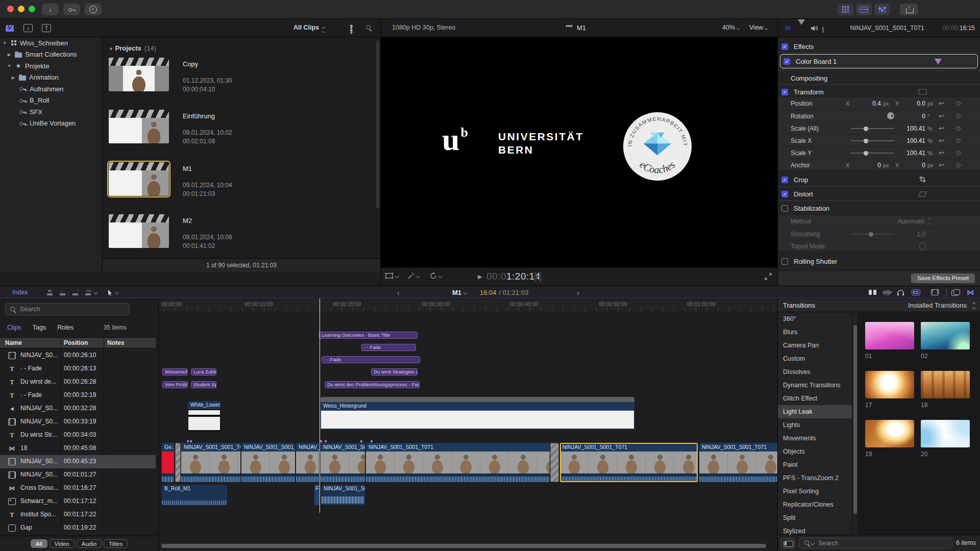 This screenshot has width=980, height=551. I want to click on titles-generators-sidebar-button: T, so click(46, 28).